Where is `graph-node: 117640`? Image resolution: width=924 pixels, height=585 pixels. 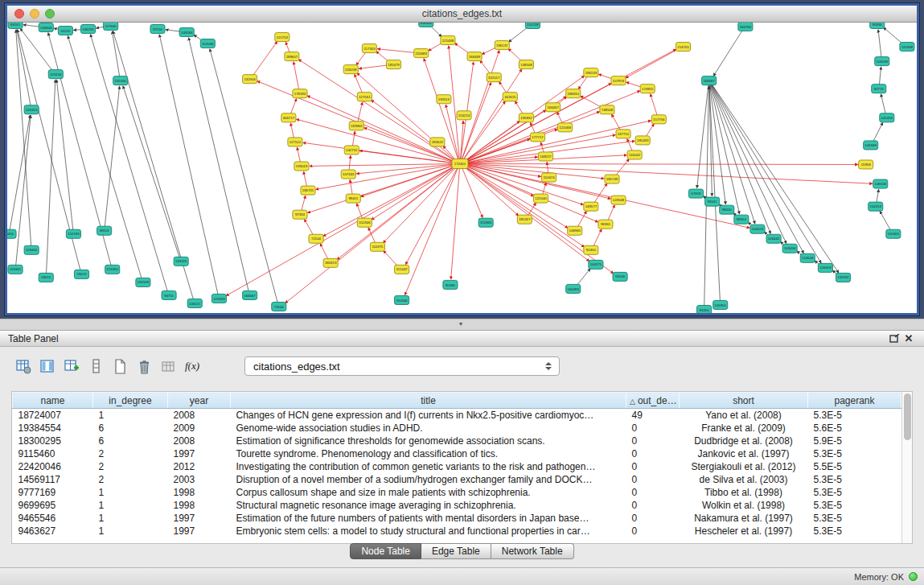 graph-node: 117640 is located at coordinates (111, 27).